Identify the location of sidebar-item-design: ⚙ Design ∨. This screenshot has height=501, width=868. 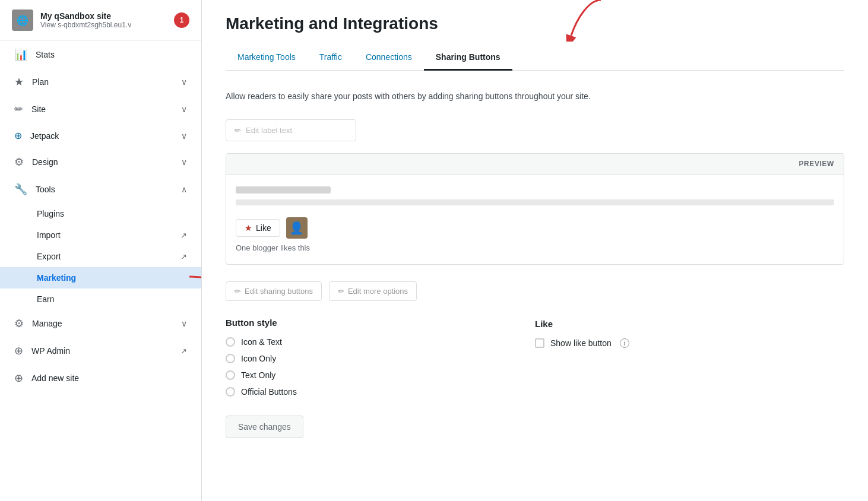
(101, 162).